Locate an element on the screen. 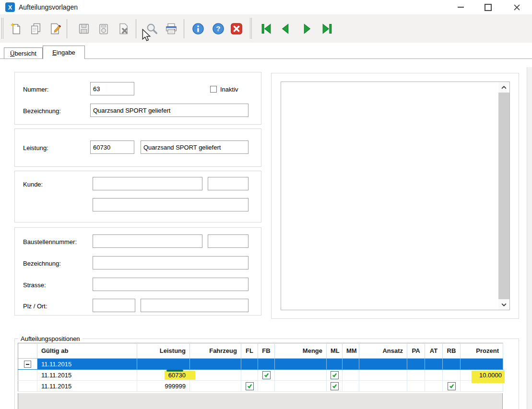 This screenshot has width=532, height=409. header-ansatz: Ansatz is located at coordinates (383, 351).